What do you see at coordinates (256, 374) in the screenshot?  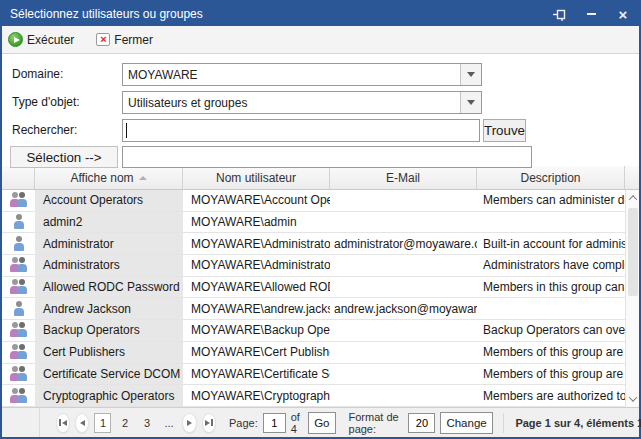 I see `cell-username: MOYAWARE\Certificate Service D` at bounding box center [256, 374].